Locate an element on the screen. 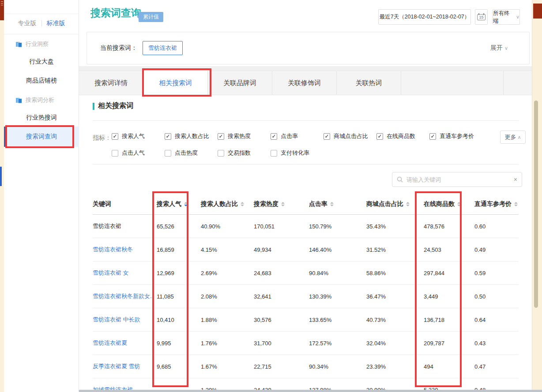  metric-item: 交易指数 is located at coordinates (244, 153).